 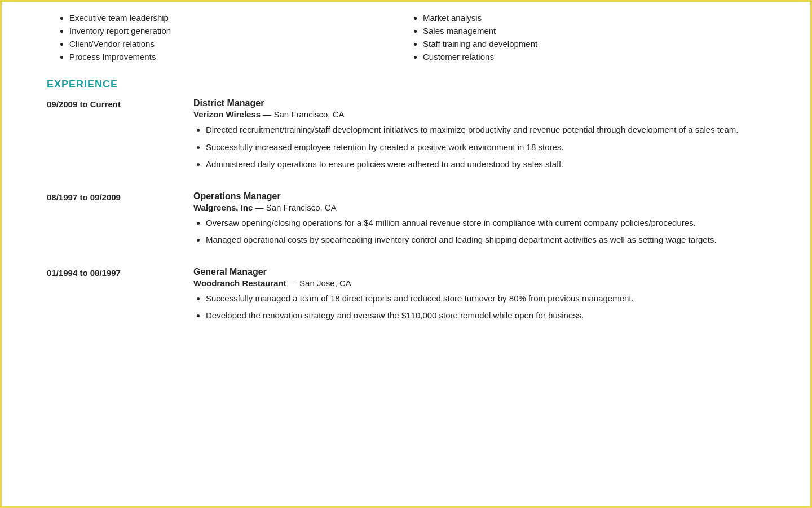 What do you see at coordinates (589, 37) in the screenshot?
I see `skills-right-list: Market analysisSales managementStaff tra…` at bounding box center [589, 37].